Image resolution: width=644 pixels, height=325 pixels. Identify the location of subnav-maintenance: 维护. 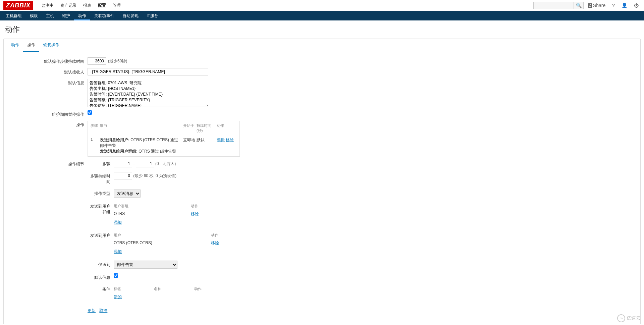
(66, 16).